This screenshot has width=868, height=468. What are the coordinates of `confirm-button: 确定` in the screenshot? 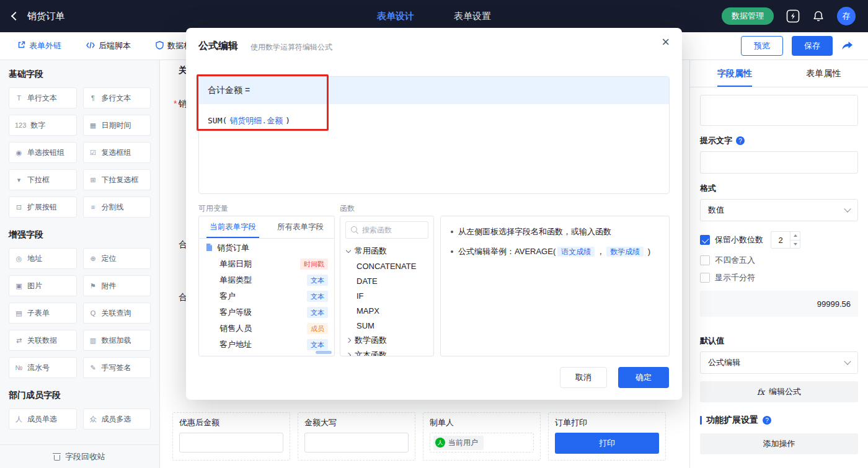 It's located at (644, 377).